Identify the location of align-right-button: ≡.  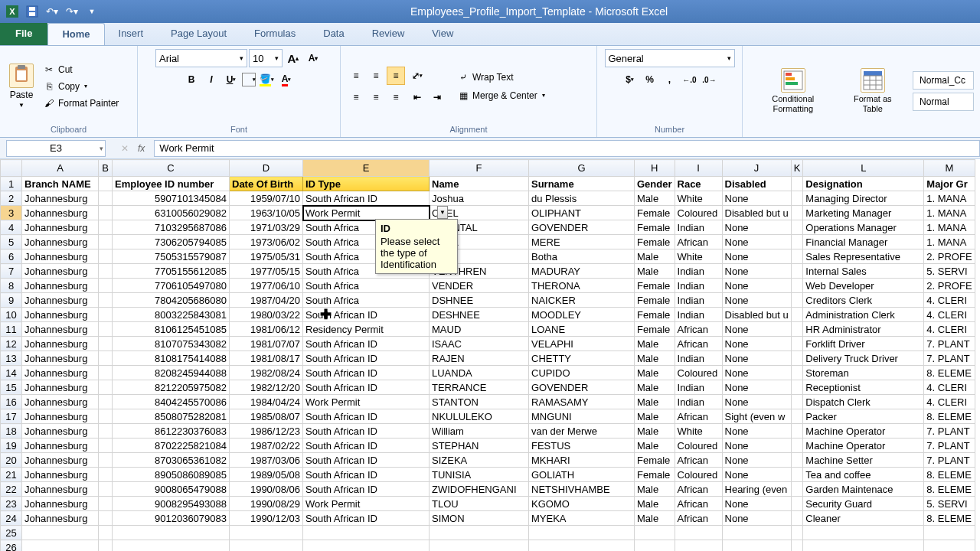
(396, 97).